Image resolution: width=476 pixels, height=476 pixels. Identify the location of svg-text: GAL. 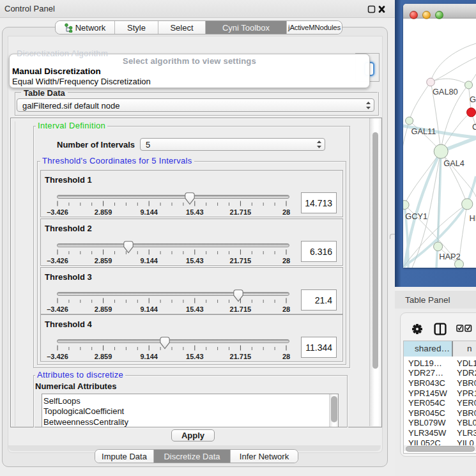
(473, 100).